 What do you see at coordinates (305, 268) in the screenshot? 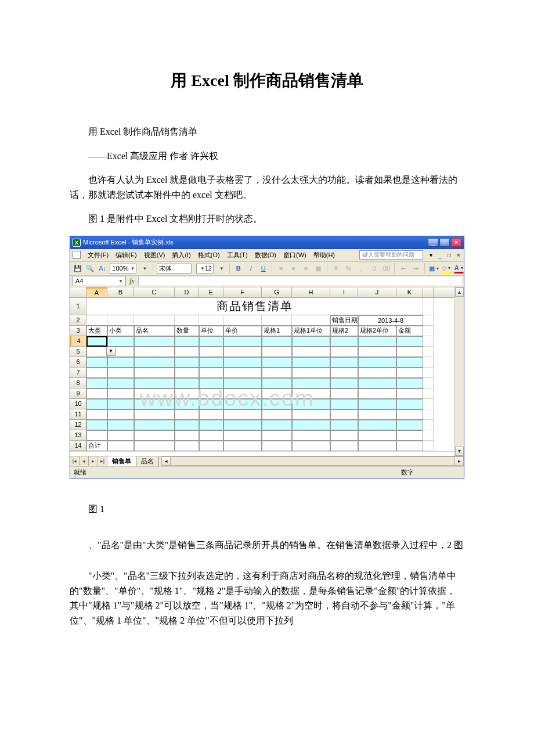
I see `align-right-icon: ≡` at bounding box center [305, 268].